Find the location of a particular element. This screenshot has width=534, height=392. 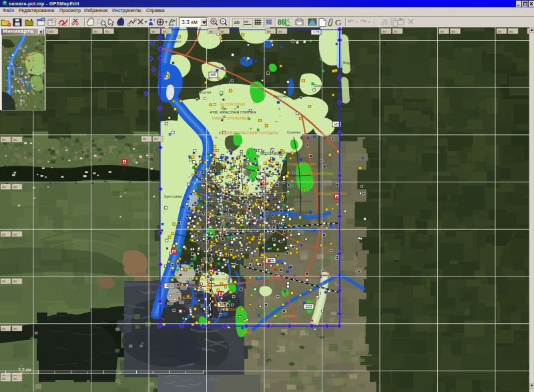

svg-text: Ы СОКОЛЬИ is located at coordinates (232, 104).